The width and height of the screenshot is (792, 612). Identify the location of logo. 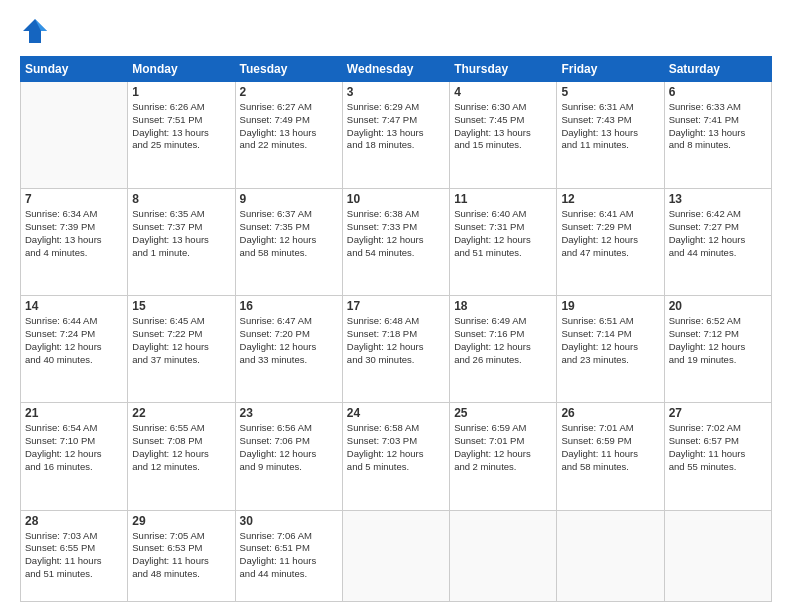
(37, 31).